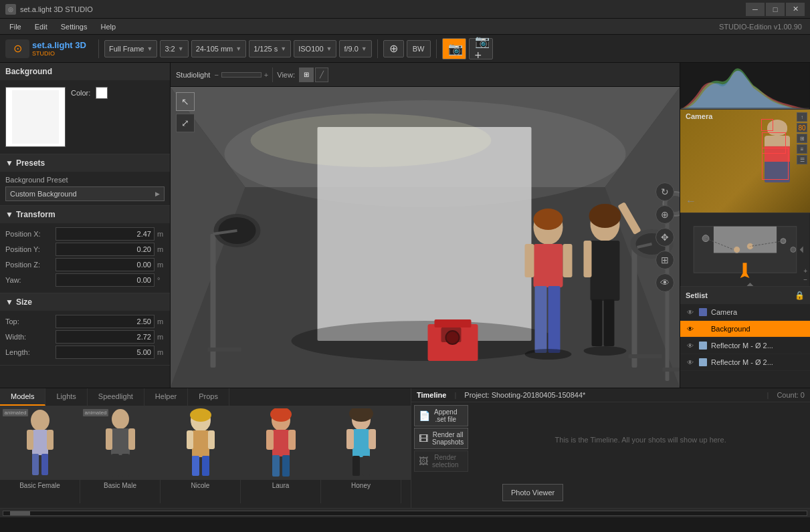 The image size is (810, 532). Describe the element at coordinates (209, 397) in the screenshot. I see `tab-props: Props` at that location.